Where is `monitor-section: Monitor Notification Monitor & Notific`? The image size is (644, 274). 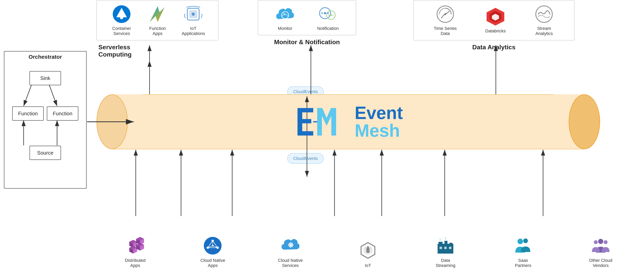 monitor-section: Monitor Notification Monitor & Notific is located at coordinates (307, 23).